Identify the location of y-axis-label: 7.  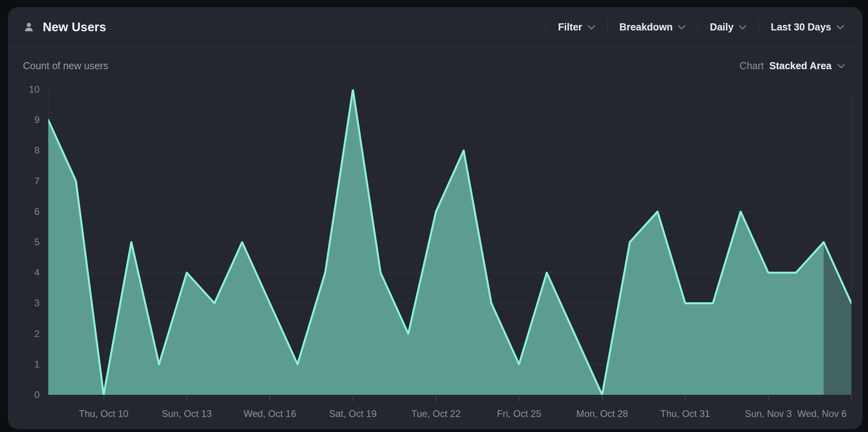
(24, 181).